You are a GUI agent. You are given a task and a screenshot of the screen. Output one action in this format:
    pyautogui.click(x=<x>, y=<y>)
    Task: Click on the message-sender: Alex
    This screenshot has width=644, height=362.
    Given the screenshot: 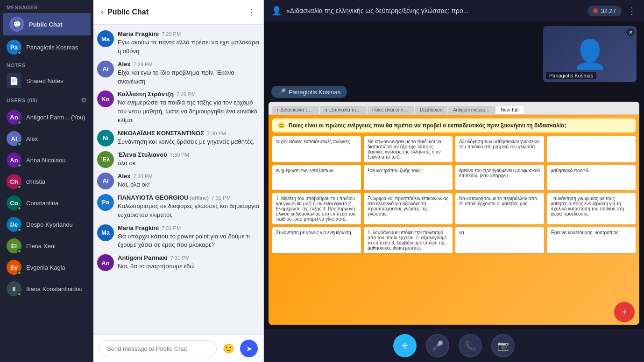 What is the action you would take?
    pyautogui.click(x=124, y=176)
    